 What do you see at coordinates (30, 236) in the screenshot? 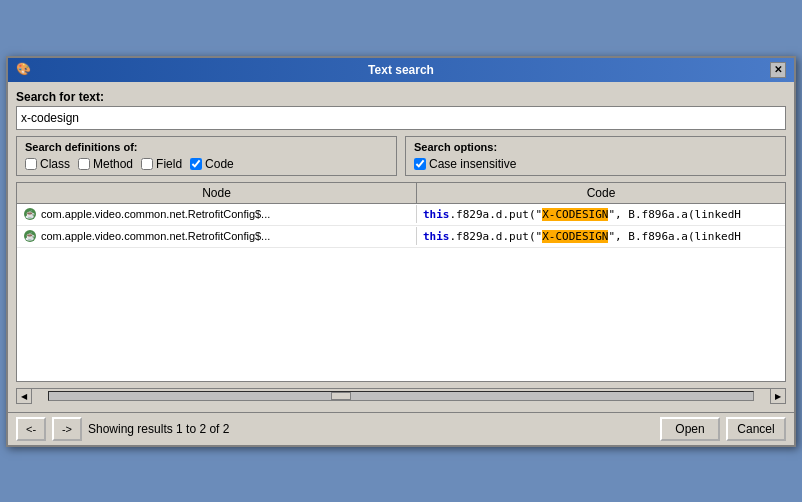
I see `node-icon-2: ☕` at bounding box center [30, 236].